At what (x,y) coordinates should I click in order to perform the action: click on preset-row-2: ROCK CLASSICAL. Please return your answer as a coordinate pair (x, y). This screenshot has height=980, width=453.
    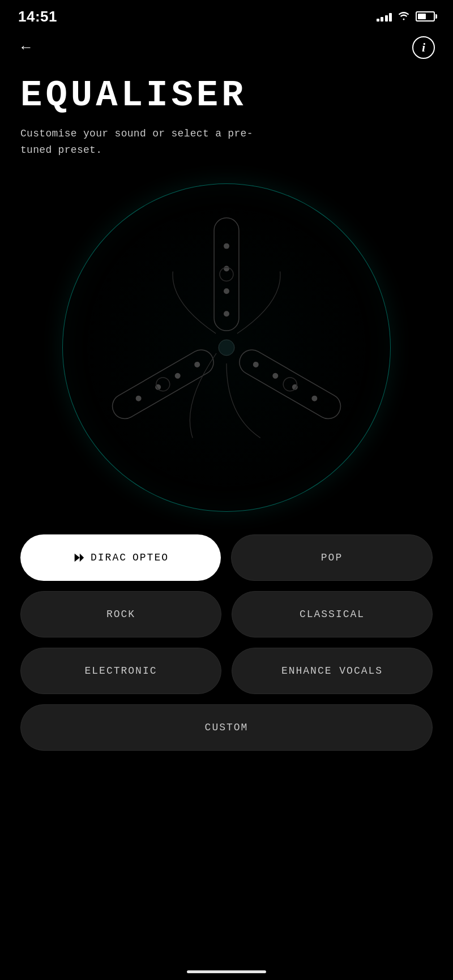
    Looking at the image, I should click on (226, 614).